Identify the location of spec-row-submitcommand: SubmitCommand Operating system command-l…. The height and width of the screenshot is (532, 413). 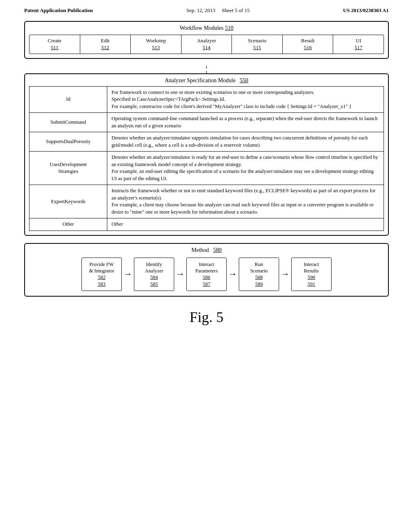
(206, 123).